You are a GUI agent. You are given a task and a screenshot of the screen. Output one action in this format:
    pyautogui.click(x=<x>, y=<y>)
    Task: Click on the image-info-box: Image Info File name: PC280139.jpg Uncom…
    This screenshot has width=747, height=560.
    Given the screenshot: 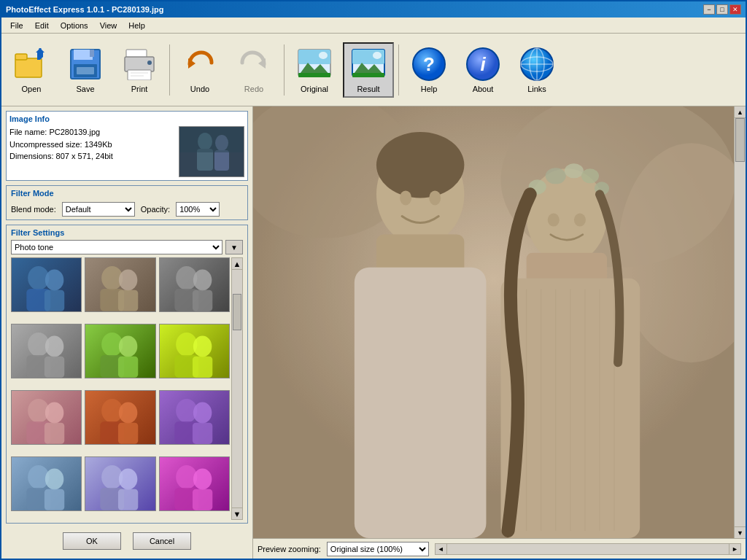 What is the action you would take?
    pyautogui.click(x=127, y=146)
    